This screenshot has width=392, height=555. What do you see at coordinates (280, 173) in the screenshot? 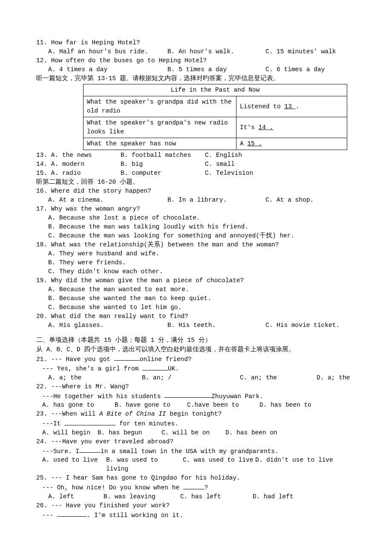
I see `q15-opt-c: C. Television` at bounding box center [280, 173].